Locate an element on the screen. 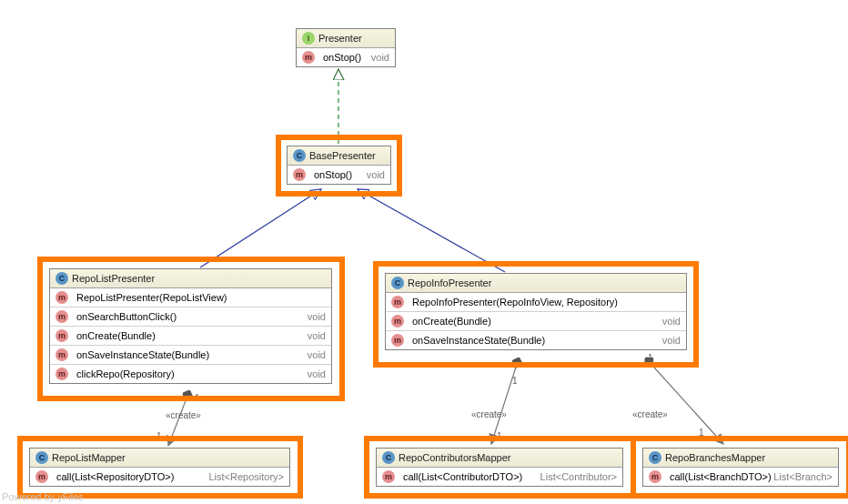 This screenshot has width=848, height=504. method-ret: List<Repository> is located at coordinates (246, 477).